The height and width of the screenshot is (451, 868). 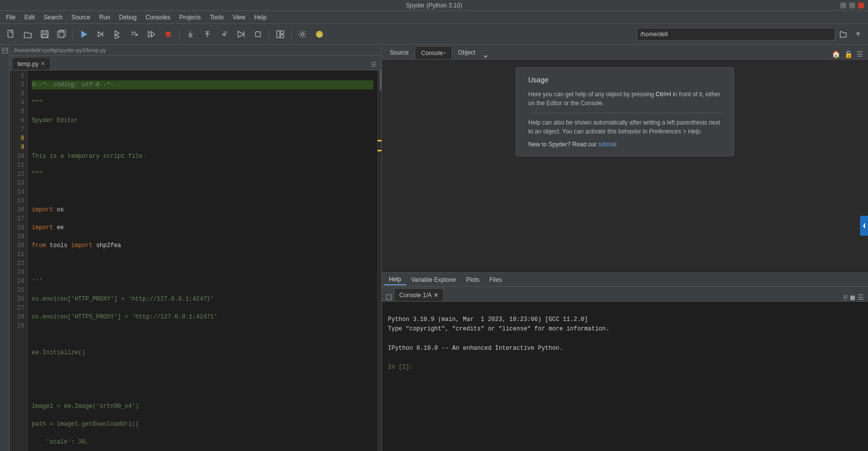 What do you see at coordinates (202, 85) in the screenshot?
I see `code-line-1: # -*- coding: utf-8 -*-` at bounding box center [202, 85].